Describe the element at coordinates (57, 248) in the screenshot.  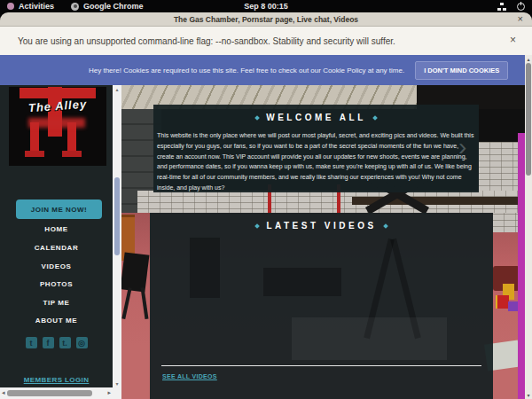
I see `nav-calendar: CALENDAR` at that location.